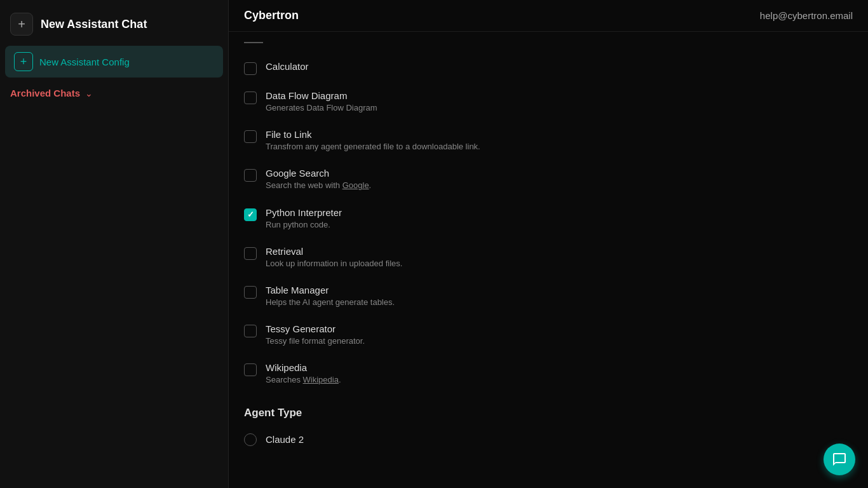 Image resolution: width=868 pixels, height=488 pixels. Describe the element at coordinates (315, 336) in the screenshot. I see `tool-info-tessy: Tessy Generator Tessy file format genera…` at that location.